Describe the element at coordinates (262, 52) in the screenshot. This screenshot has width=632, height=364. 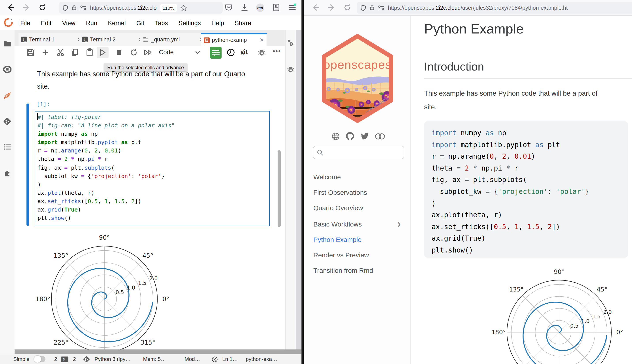
I see `debugger-bug-icon` at that location.